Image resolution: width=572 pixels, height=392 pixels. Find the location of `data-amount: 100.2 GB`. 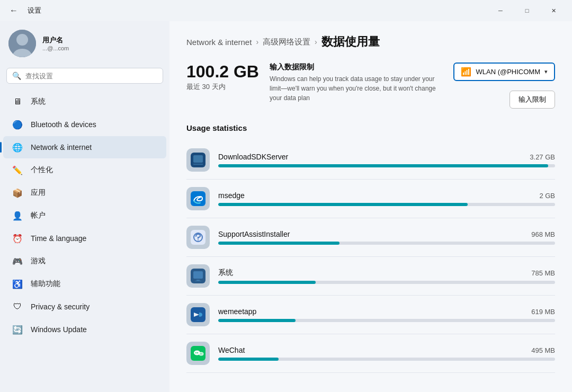

data-amount: 100.2 GB is located at coordinates (222, 72).